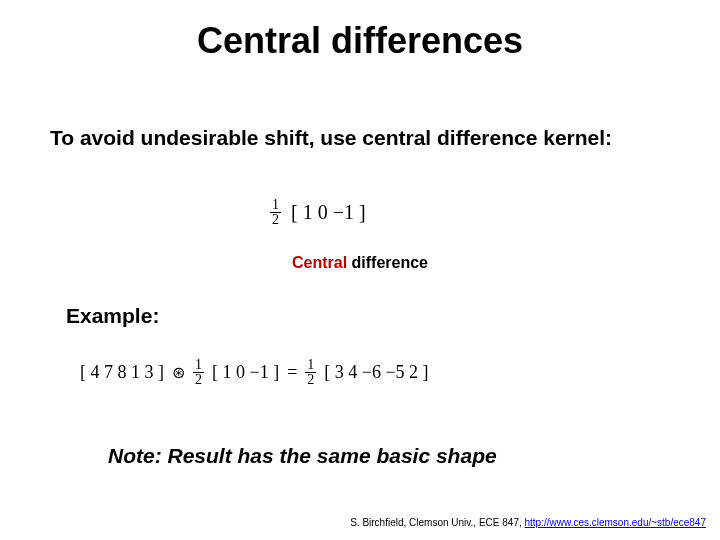 Image resolution: width=720 pixels, height=540 pixels. What do you see at coordinates (318, 212) in the screenshot?
I see `kernel-equation: 1 2 [ 1 0 −1 ]` at bounding box center [318, 212].